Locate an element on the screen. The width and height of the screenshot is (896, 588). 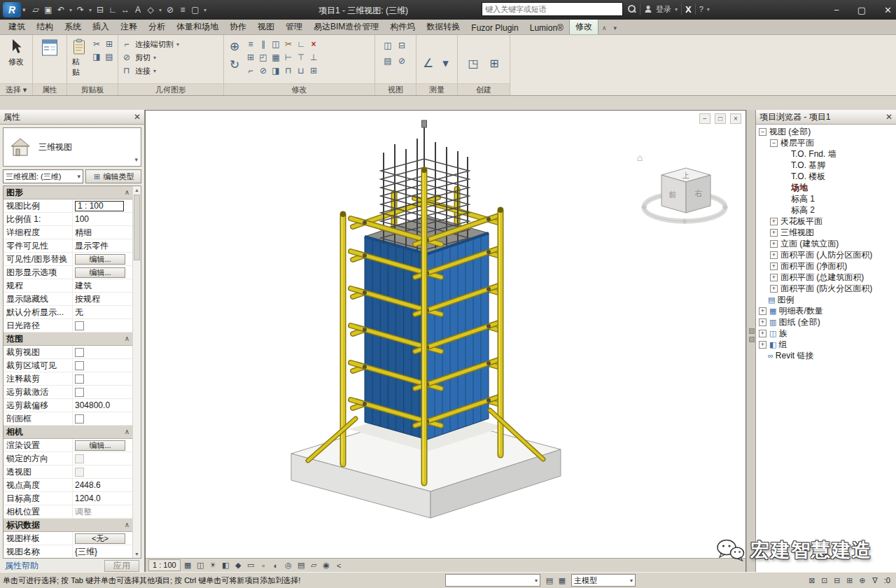
panel-label-view: 视图 is located at coordinates (396, 90).